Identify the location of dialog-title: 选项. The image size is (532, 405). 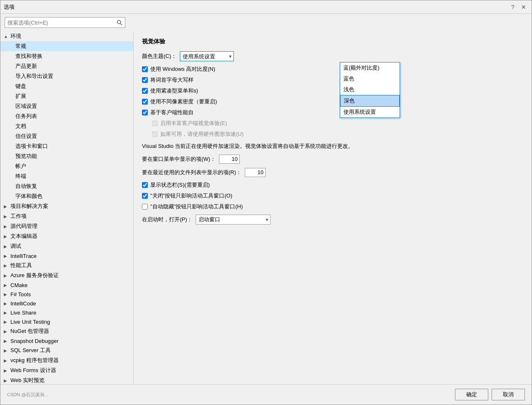
(9, 7).